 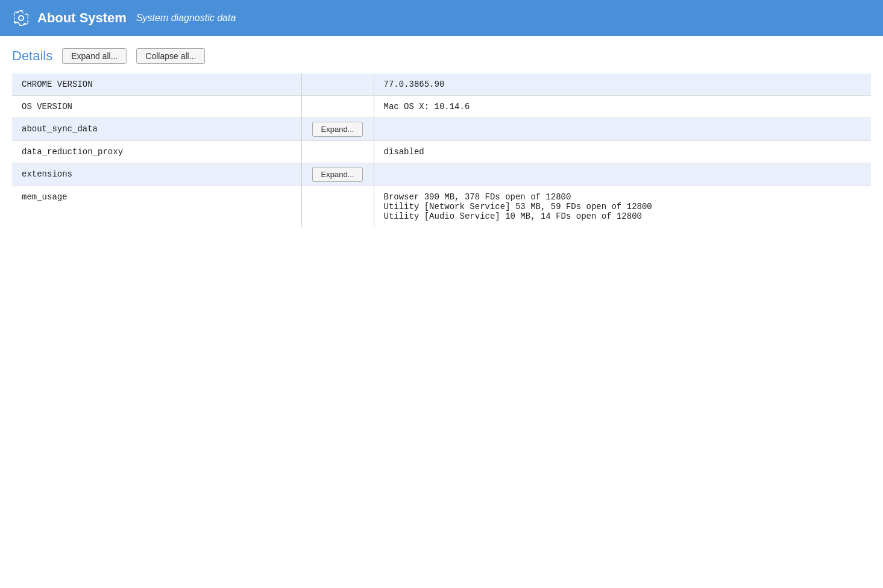 I want to click on details-label: Details, so click(x=33, y=56).